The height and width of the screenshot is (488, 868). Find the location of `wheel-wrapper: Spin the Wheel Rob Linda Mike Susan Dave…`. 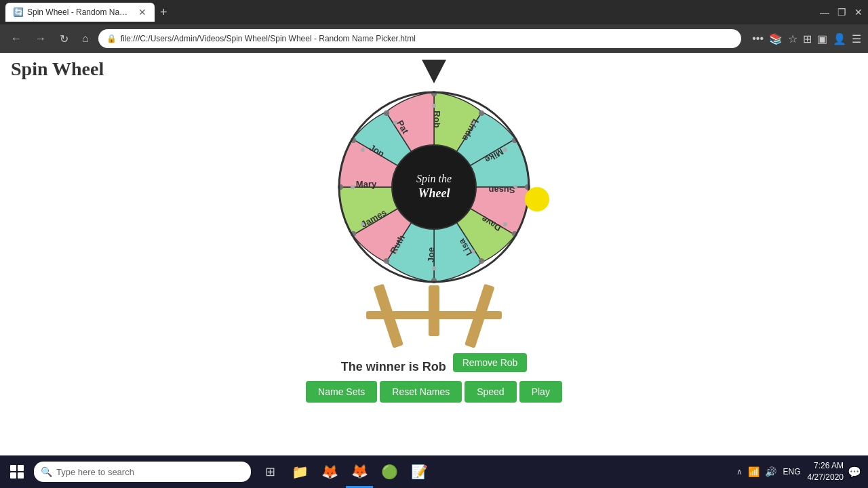

wheel-wrapper: Spin the Wheel Rob Linda Mike Susan Dave… is located at coordinates (434, 187).